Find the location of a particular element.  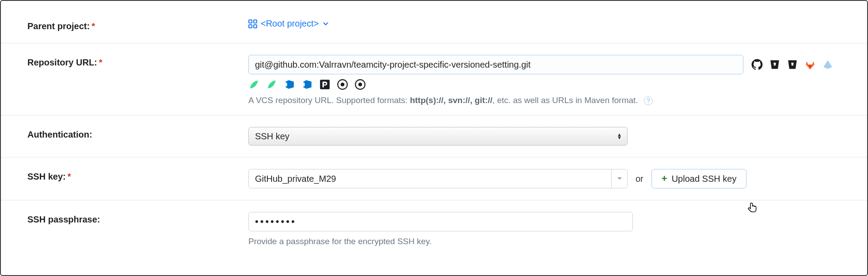

repository-url-helper: A VCS repository URL. Supported formats:… is located at coordinates (549, 100).